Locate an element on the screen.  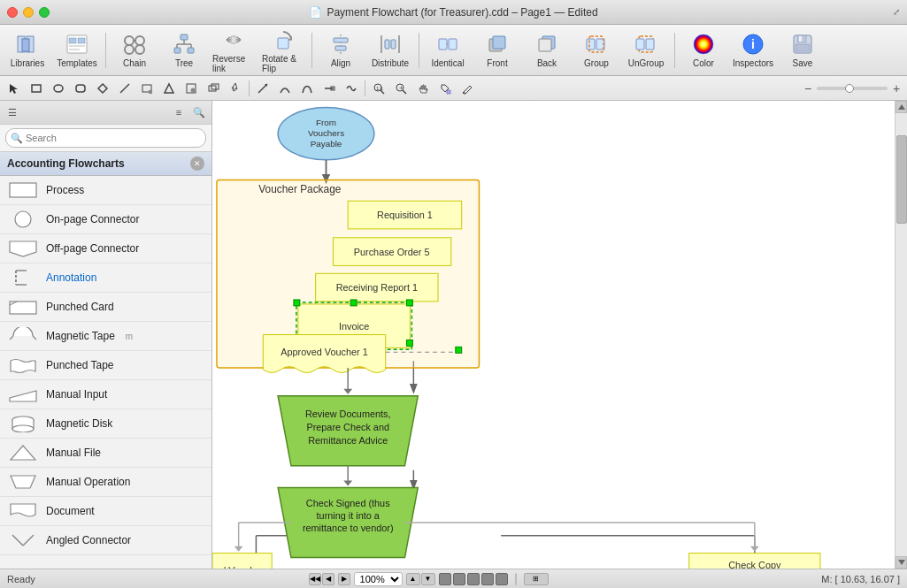
sidebar-item-magnetic-disk: Magnetic Disk is located at coordinates (106, 424).